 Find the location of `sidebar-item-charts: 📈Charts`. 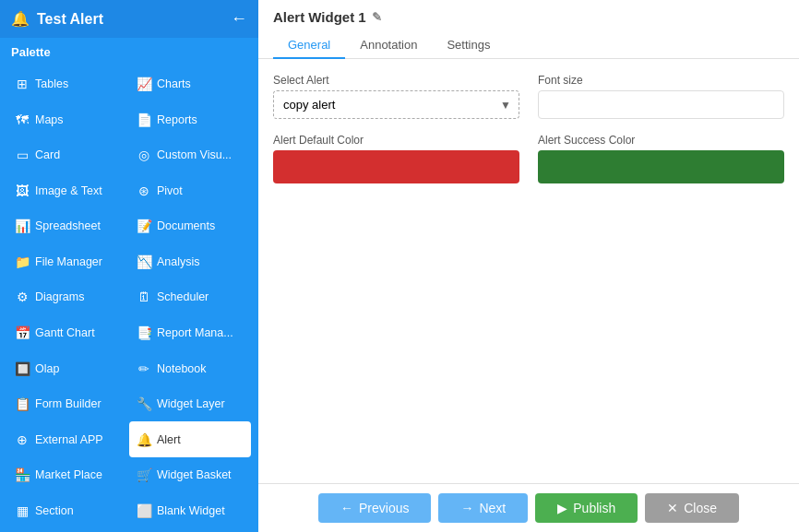

sidebar-item-charts: 📈Charts is located at coordinates (190, 85).